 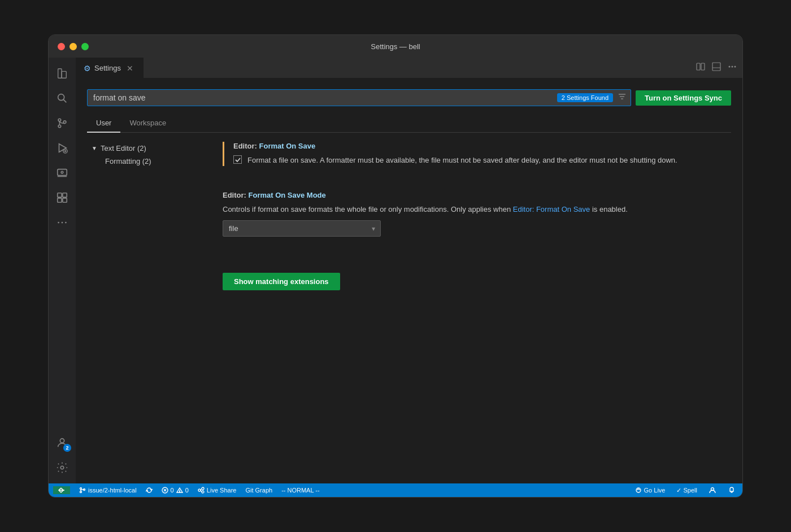 I want to click on format-on-save-checkbox, so click(x=237, y=159).